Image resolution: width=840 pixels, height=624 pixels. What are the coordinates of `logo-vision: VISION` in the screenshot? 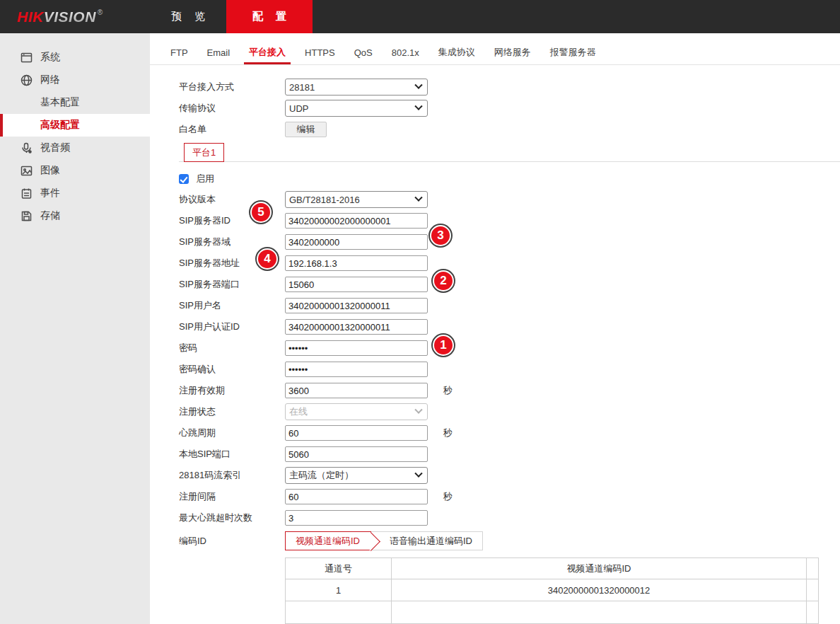 It's located at (70, 17).